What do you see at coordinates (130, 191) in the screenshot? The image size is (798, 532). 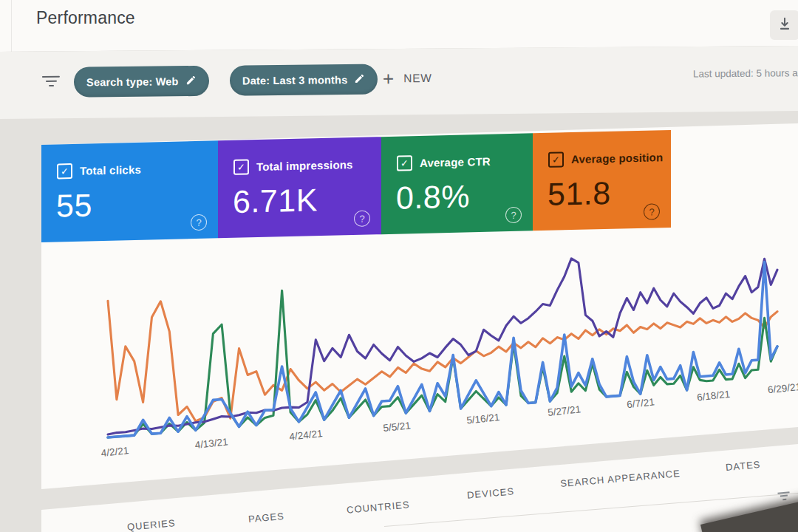 I see `metric-card-total-clicks: Total clicks 55` at bounding box center [130, 191].